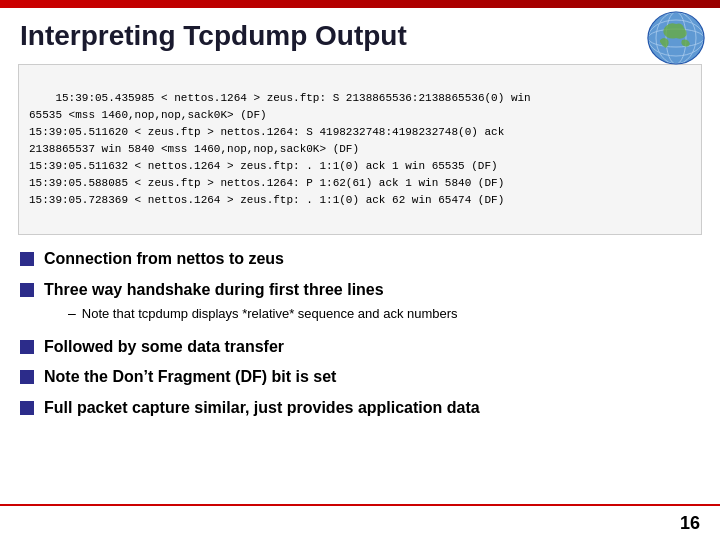 This screenshot has height=540, width=720. Describe the element at coordinates (360, 260) in the screenshot. I see `bullet-item-1: Connection from nettos to zeus` at that location.